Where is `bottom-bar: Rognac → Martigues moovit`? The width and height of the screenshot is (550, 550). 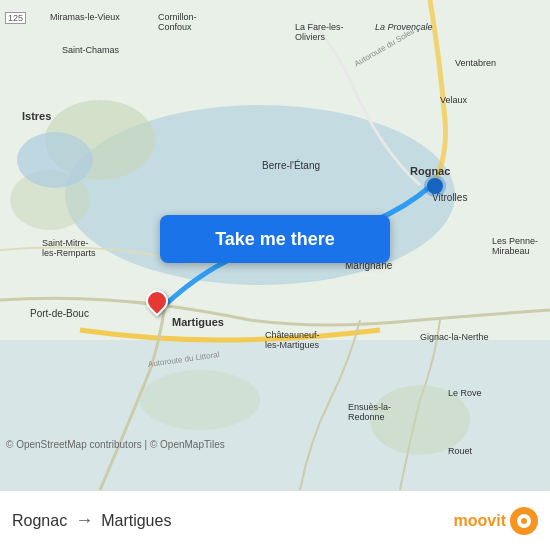
bottom-bar: Rognac → Martigues moovit is located at coordinates (275, 520).